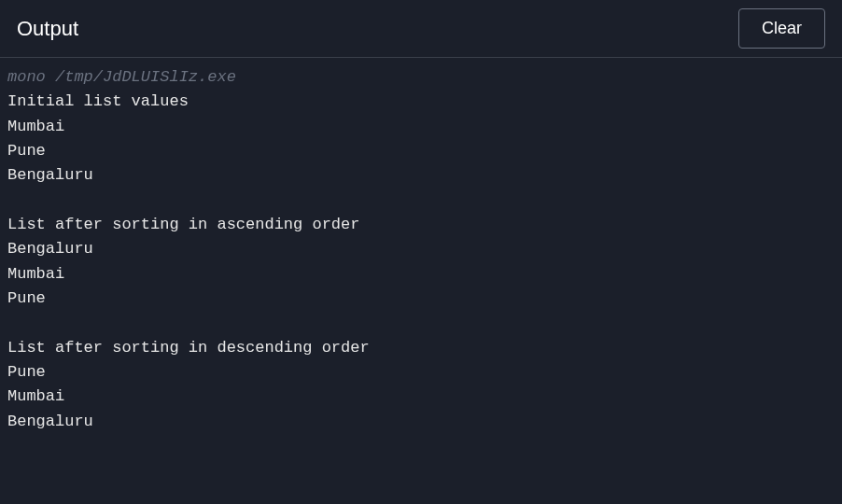  I want to click on clear-button: Clear, so click(782, 28).